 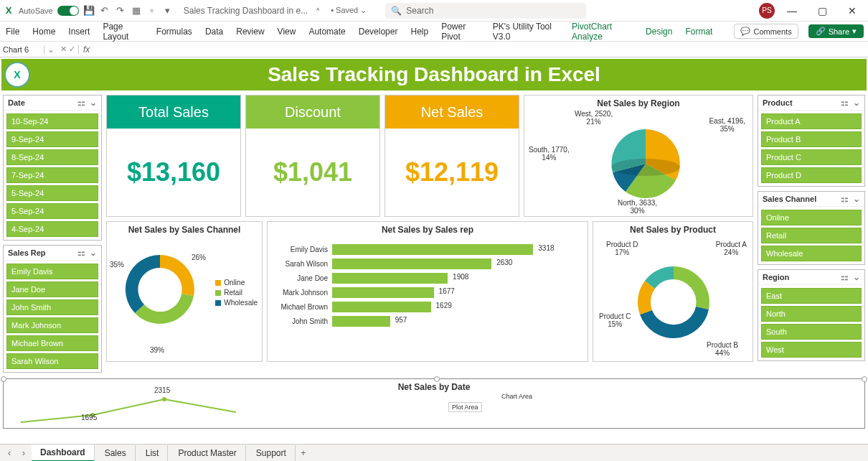 I want to click on accept-formula-icon: ✓, so click(x=72, y=49).